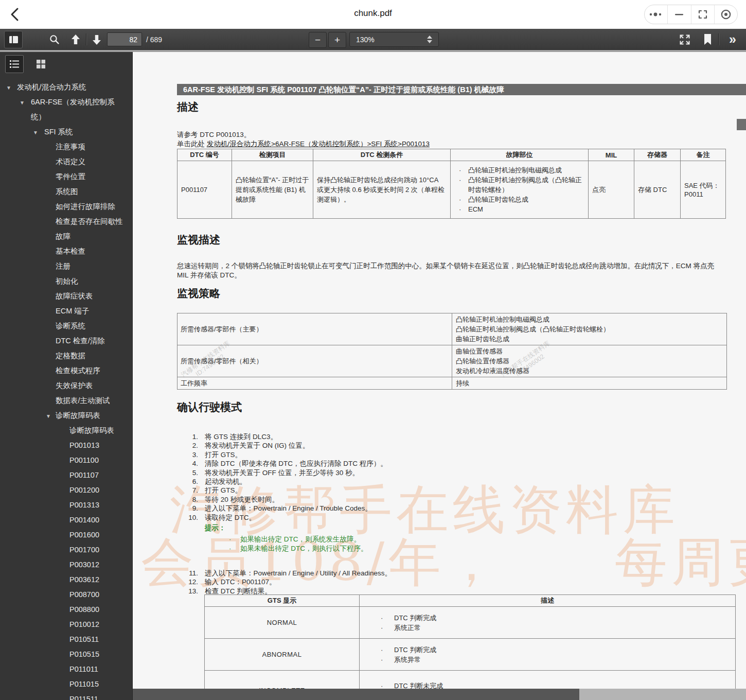  What do you see at coordinates (66, 132) in the screenshot?
I see `outline-item: ▼SFI 系统` at bounding box center [66, 132].